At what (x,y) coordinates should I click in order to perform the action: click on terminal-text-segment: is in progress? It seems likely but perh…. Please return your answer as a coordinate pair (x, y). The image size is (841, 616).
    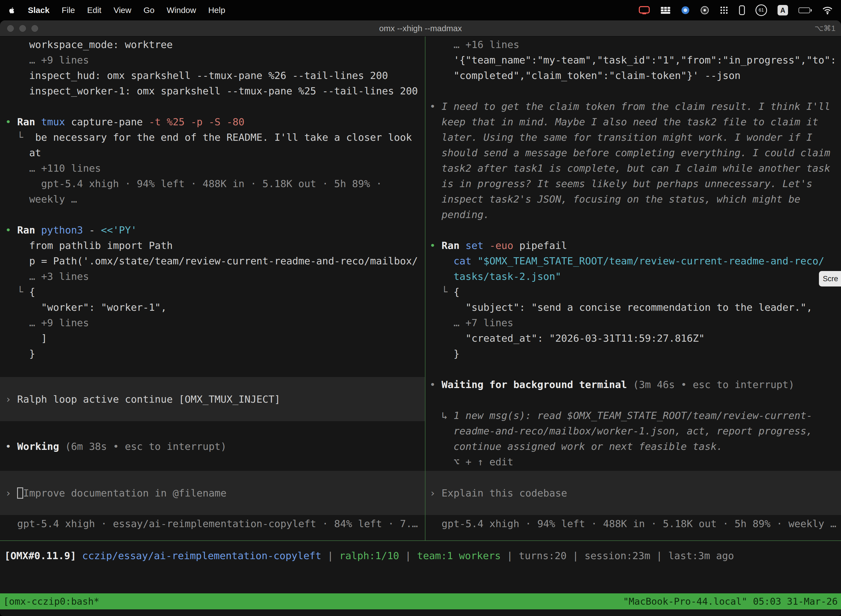
    Looking at the image, I should click on (621, 183).